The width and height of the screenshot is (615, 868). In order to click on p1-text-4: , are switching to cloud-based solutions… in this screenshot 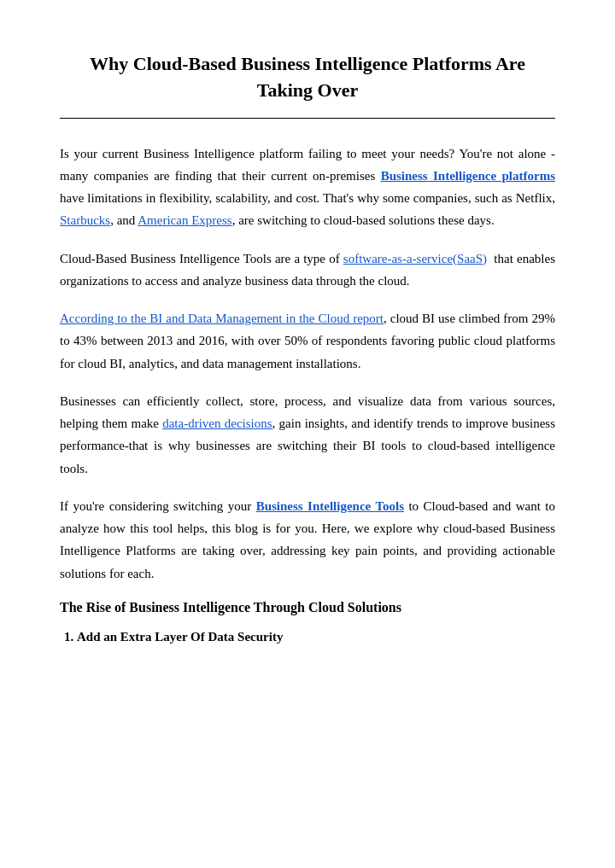, I will do `click(364, 220)`.